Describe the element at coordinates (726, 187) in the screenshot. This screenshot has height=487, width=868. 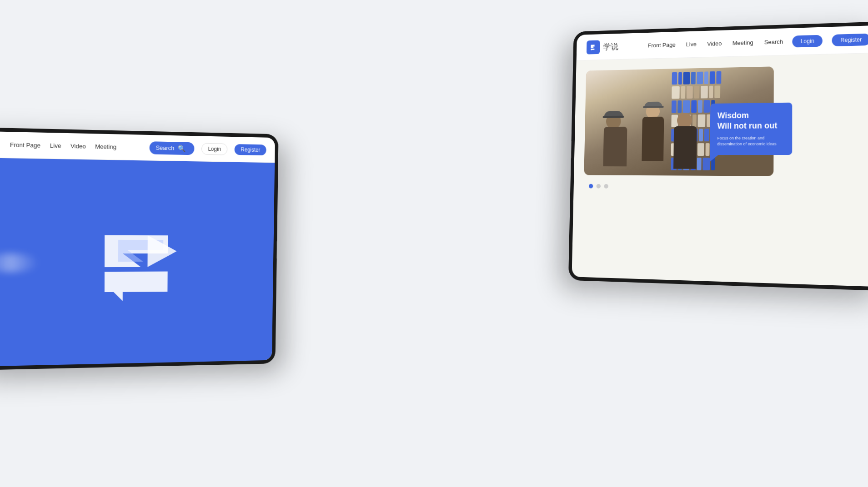
I see `carousel-dots` at that location.